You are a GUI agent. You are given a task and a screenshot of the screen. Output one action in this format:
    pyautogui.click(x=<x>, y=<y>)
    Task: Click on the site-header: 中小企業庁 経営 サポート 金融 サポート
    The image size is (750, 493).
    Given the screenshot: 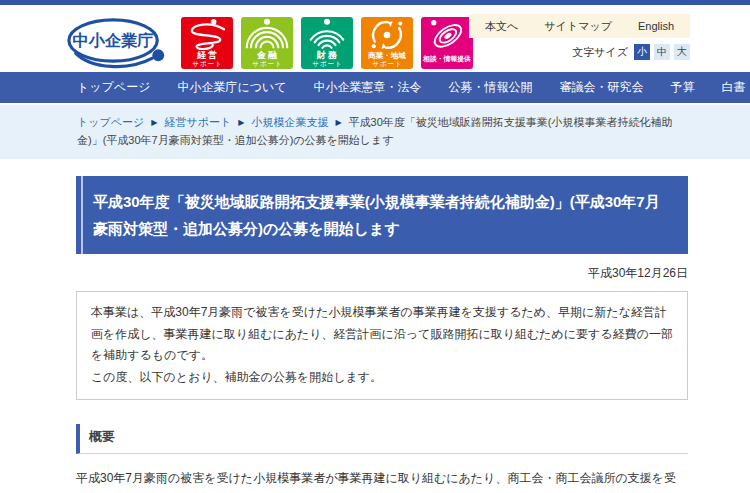 What is the action you would take?
    pyautogui.click(x=375, y=38)
    